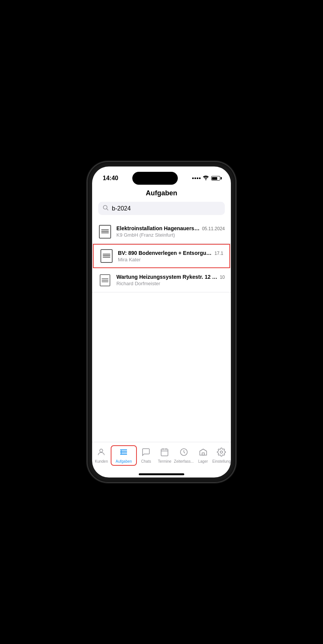 The height and width of the screenshot is (644, 323). I want to click on nav-item-kunden: Kunden, so click(102, 456).